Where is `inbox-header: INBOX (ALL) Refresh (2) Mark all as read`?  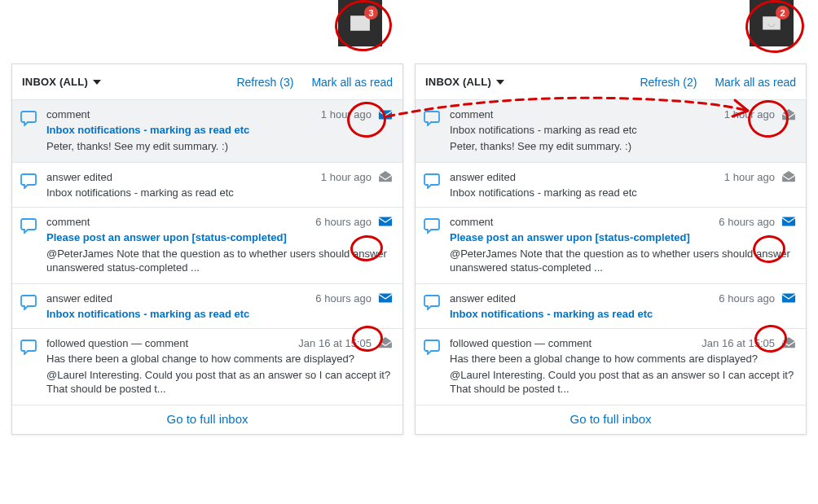
inbox-header: INBOX (ALL) Refresh (2) Mark all as read is located at coordinates (611, 82).